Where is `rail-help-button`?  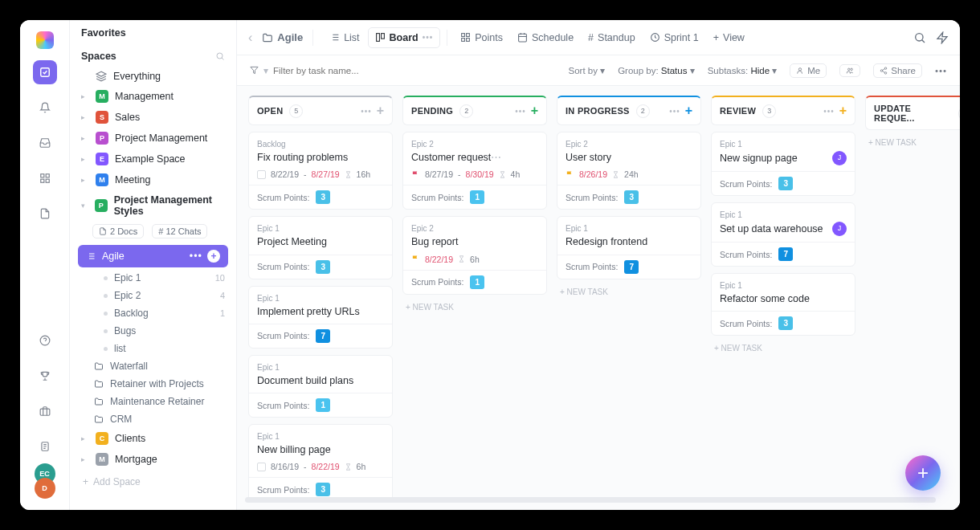 rail-help-button is located at coordinates (45, 340).